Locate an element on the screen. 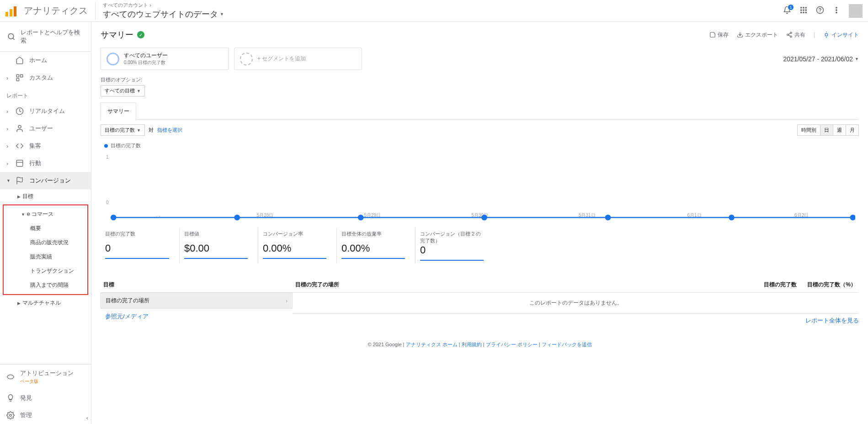 This screenshot has width=868, height=424. top-bar: アナリティクス すべてのアカウント › すべてのウェブサイトのデータ▼ 1 is located at coordinates (434, 11).